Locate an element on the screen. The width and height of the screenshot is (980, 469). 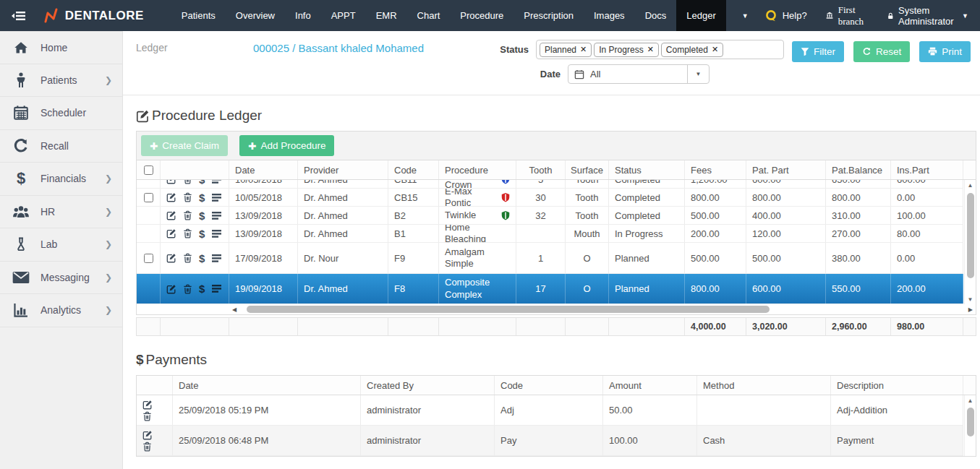
column-header-provider: Provider is located at coordinates (343, 170).